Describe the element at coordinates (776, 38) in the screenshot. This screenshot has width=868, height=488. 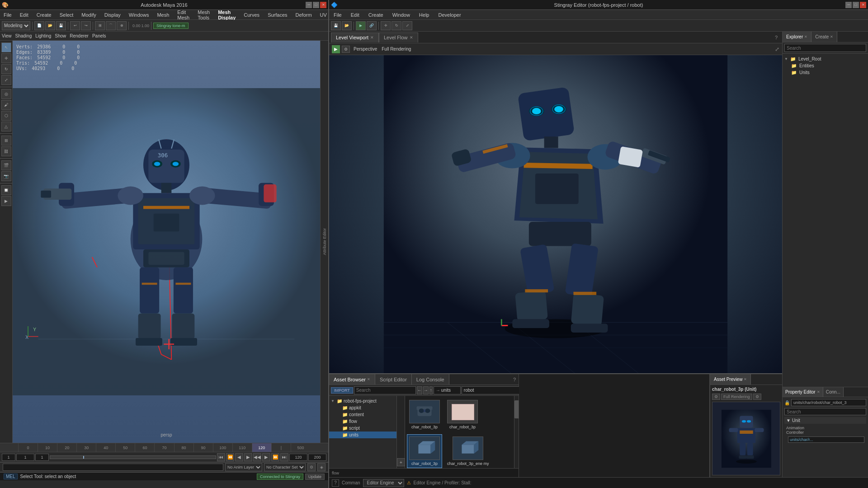
I see `viewport-help-btn: ?` at that location.